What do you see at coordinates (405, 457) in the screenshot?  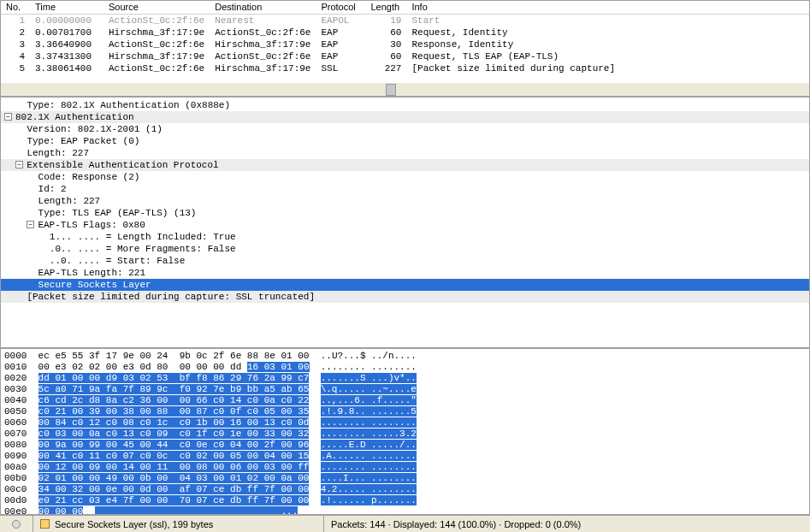 I see `hex-row: 0090 00 41 c0 11 c0 07 c0 0c c0 02 00 05…` at bounding box center [405, 457].